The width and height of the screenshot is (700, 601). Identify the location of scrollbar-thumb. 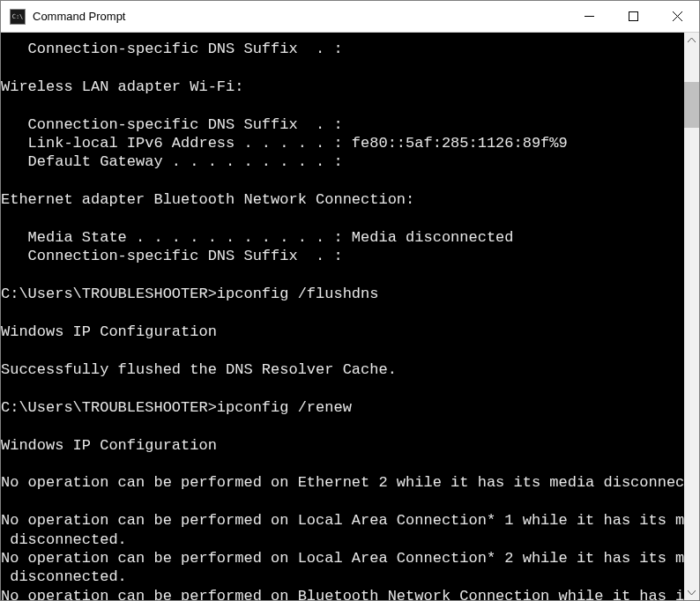
(691, 105).